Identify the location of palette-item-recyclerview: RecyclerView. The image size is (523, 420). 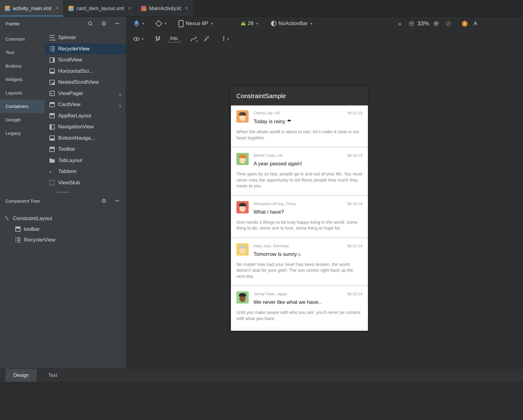
(86, 49).